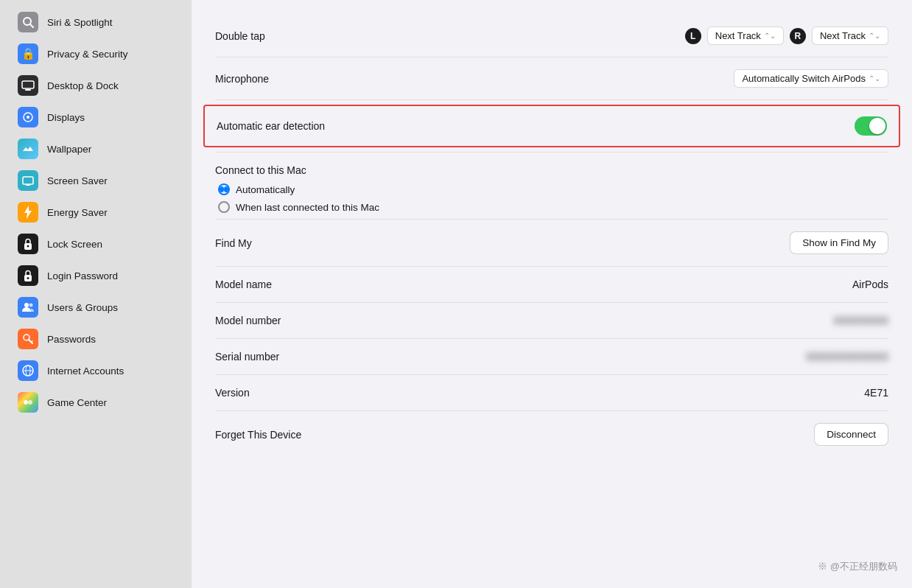 The image size is (912, 588). What do you see at coordinates (248, 321) in the screenshot?
I see `model-number-label: Model number` at bounding box center [248, 321].